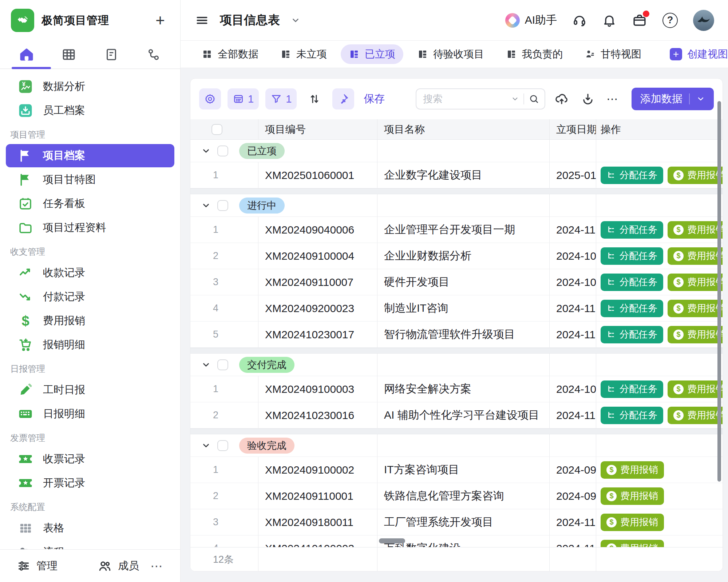 This screenshot has width=728, height=582. What do you see at coordinates (573, 129) in the screenshot?
I see `column-header-date: 立项日期` at bounding box center [573, 129].